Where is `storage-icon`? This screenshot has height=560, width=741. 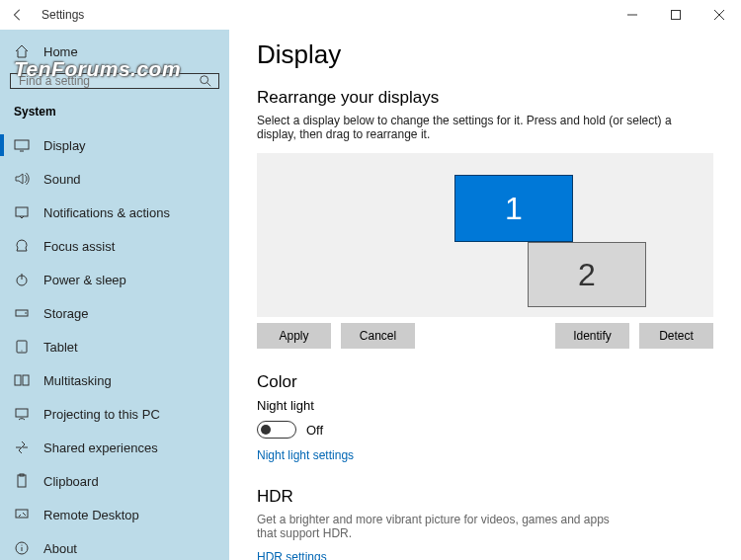
storage-icon is located at coordinates (22, 313).